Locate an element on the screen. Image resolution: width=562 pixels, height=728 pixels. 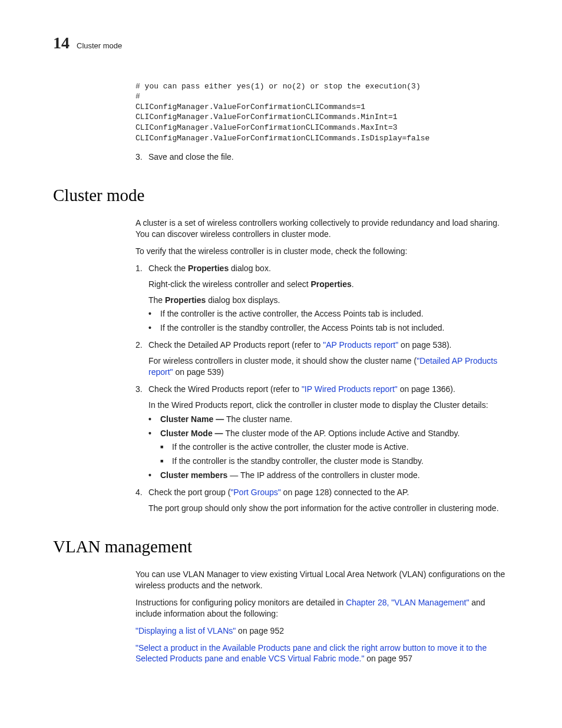
sub-bullet-item: ■ If the controller is the standby contr… is located at coordinates (335, 461).